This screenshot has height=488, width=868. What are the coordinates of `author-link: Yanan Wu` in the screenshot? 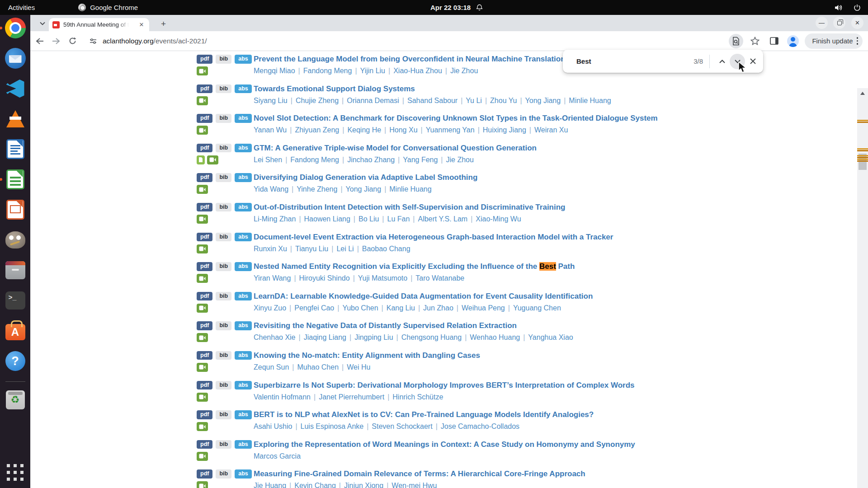 It's located at (270, 130).